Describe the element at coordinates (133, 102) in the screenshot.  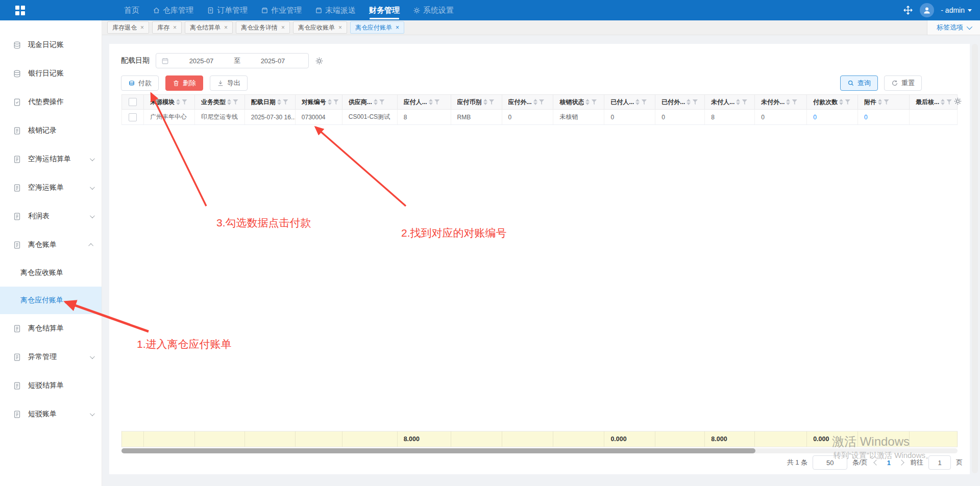
I see `column-header-checkbox` at that location.